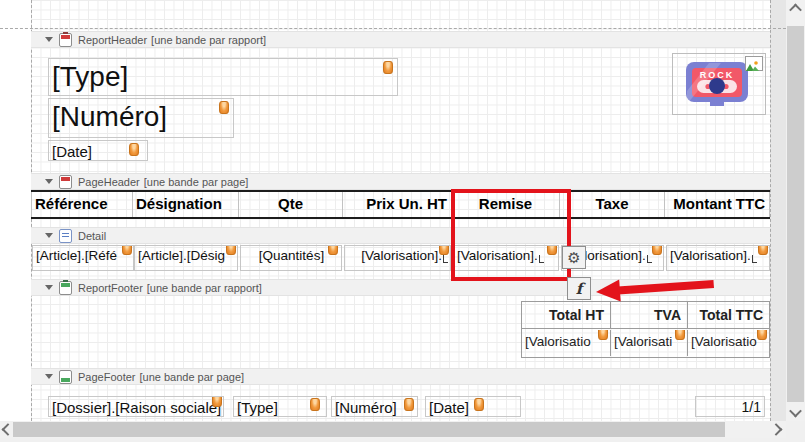  Describe the element at coordinates (83, 258) in the screenshot. I see `detail-cell-reference: [Article].[Réfé` at that location.